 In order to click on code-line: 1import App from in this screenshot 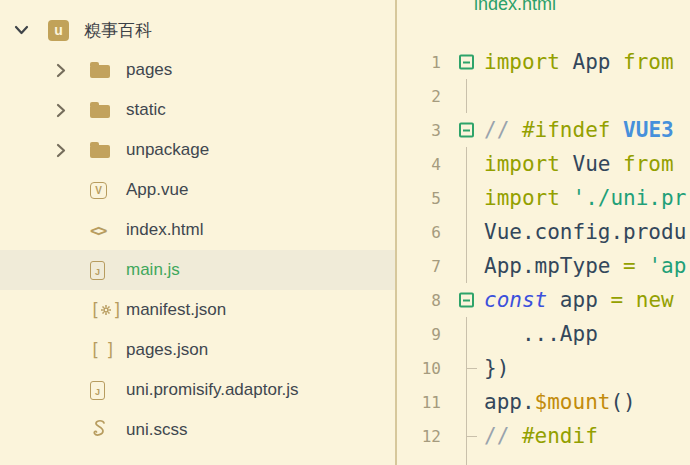, I will do `click(544, 62)`.